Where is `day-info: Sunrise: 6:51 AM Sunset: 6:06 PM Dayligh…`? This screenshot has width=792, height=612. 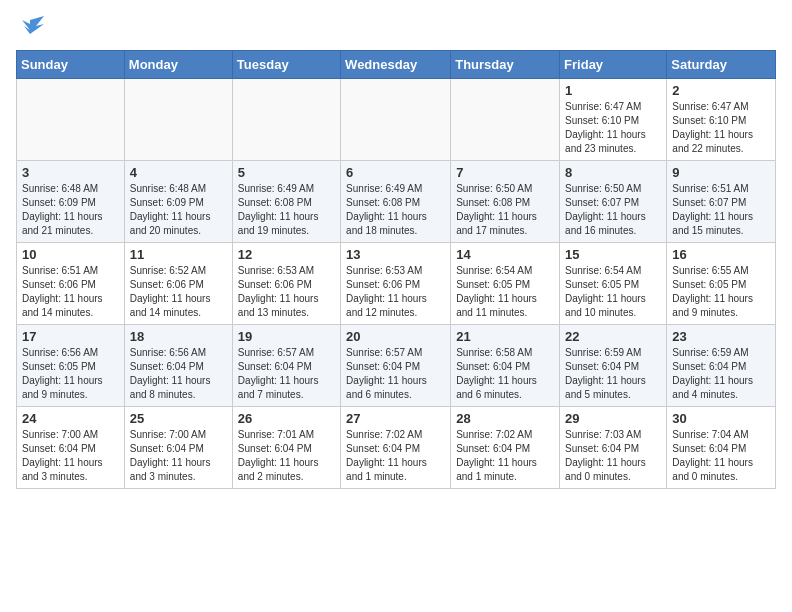
day-info: Sunrise: 6:51 AM Sunset: 6:06 PM Dayligh… is located at coordinates (70, 292).